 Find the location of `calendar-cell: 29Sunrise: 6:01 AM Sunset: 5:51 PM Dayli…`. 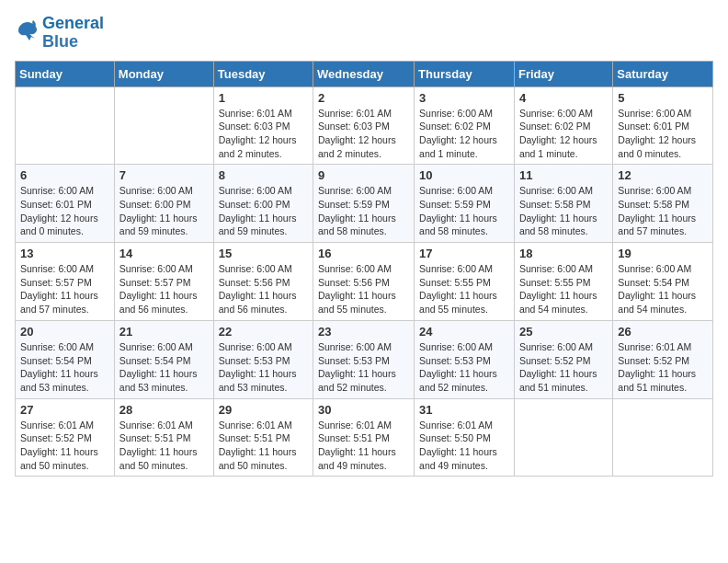

calendar-cell: 29Sunrise: 6:01 AM Sunset: 5:51 PM Dayli… is located at coordinates (263, 438).